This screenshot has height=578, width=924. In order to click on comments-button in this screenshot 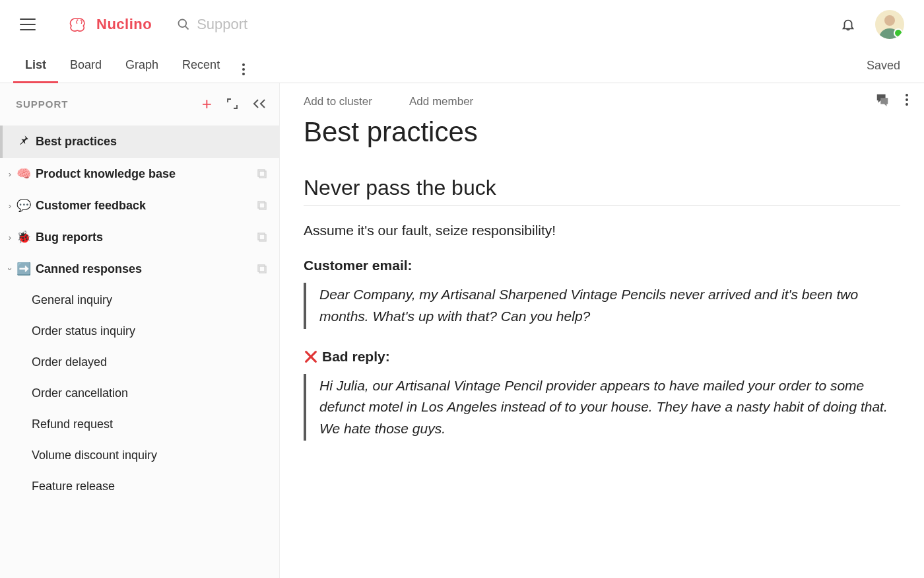, I will do `click(882, 100)`.